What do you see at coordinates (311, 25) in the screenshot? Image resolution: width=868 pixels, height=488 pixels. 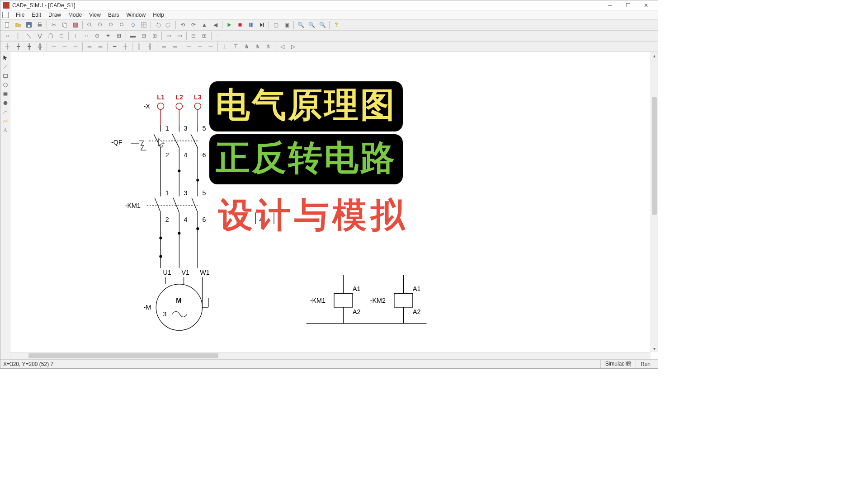 I see `zoom2-out-button: 🔍` at bounding box center [311, 25].